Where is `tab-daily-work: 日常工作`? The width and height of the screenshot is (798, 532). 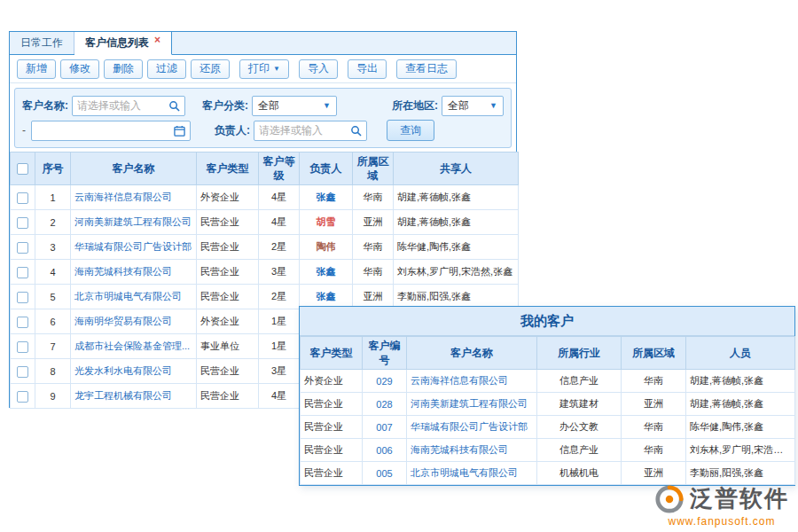
tab-daily-work: 日常工作 is located at coordinates (43, 43).